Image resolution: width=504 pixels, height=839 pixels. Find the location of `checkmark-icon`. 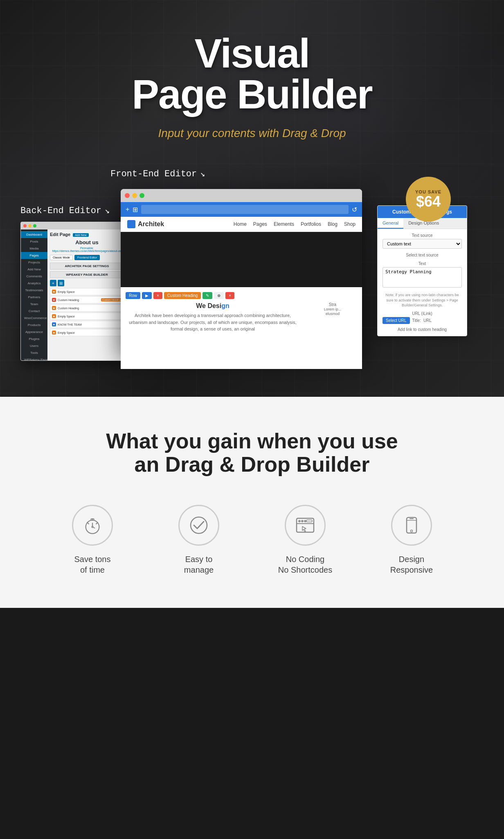

checkmark-icon is located at coordinates (199, 525).